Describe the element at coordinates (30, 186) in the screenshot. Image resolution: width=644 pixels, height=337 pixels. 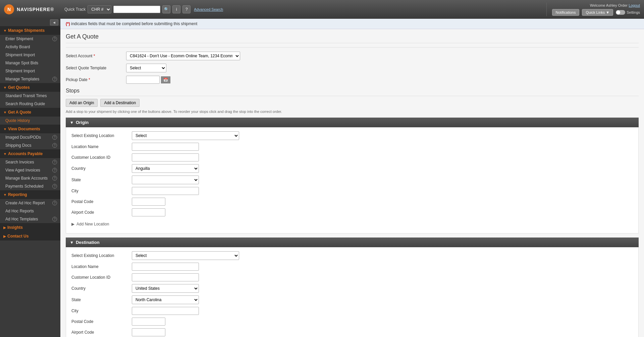
I see `sidebar-item-payments-scheduled: Payments Scheduled ?` at that location.